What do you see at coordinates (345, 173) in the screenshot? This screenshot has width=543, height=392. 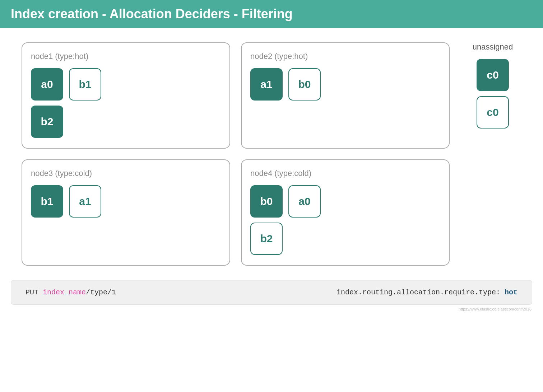 I see `node4-title: node4 (type:cold)` at bounding box center [345, 173].